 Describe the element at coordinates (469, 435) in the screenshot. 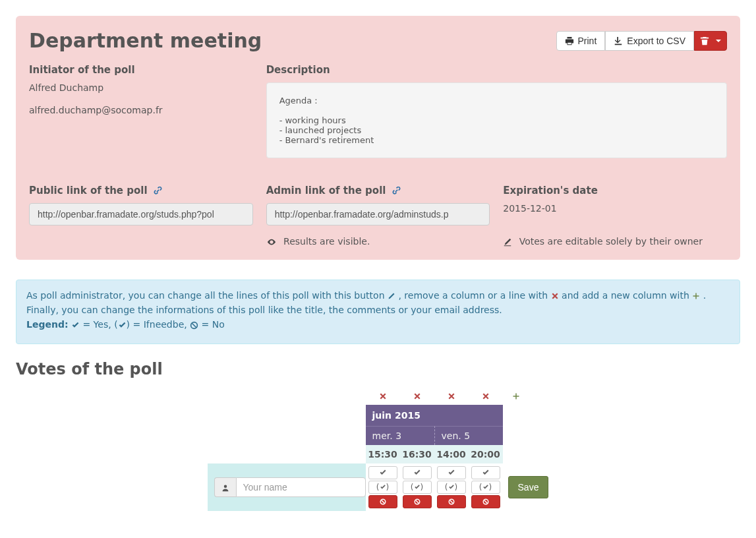

I see `day-header: ven. 5` at that location.